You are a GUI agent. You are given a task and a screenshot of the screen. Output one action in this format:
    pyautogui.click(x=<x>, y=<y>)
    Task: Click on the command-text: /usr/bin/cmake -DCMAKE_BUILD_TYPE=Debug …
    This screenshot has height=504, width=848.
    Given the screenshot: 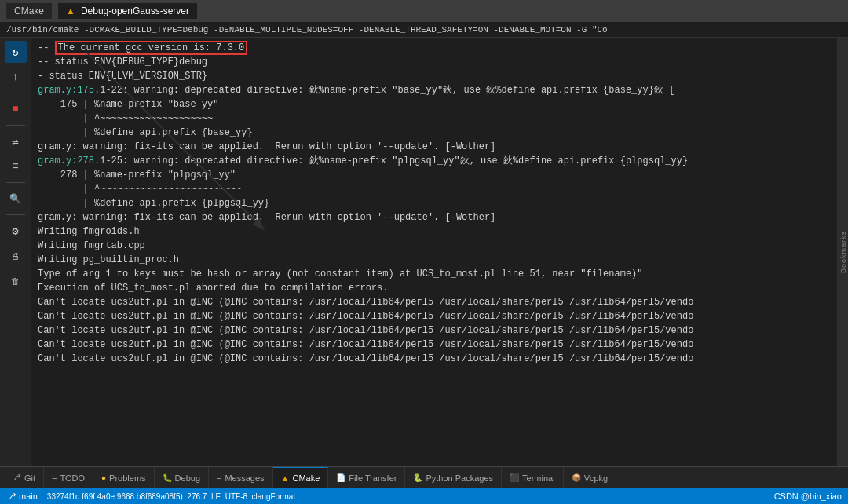 What is the action you would take?
    pyautogui.click(x=307, y=30)
    